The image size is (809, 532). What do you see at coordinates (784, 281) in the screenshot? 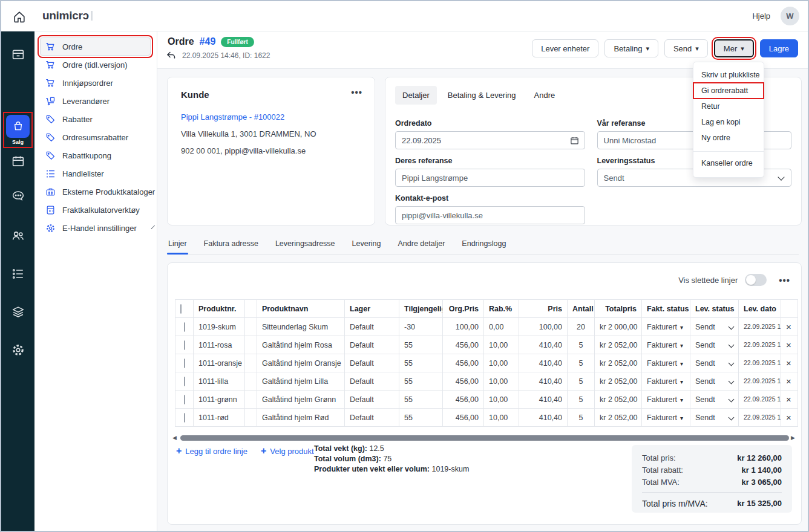
I see `table-menu-icon: •••` at bounding box center [784, 281].